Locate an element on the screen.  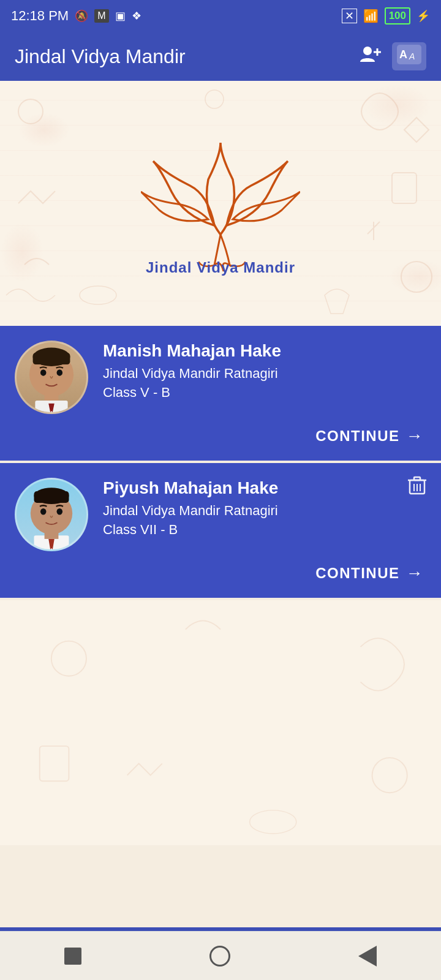
student-name-manish: Manish Mahajan Hake is located at coordinates (263, 351).